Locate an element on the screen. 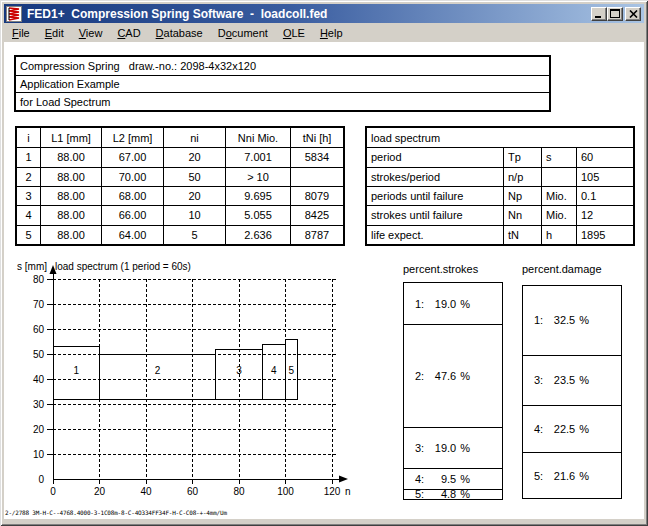  table-cell: 8787 is located at coordinates (316, 234).